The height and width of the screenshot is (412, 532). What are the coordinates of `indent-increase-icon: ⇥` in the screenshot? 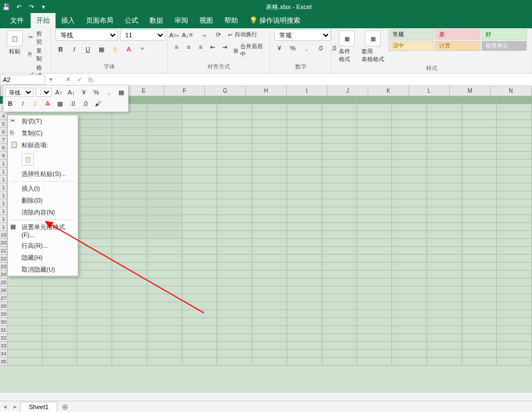 It's located at (224, 47).